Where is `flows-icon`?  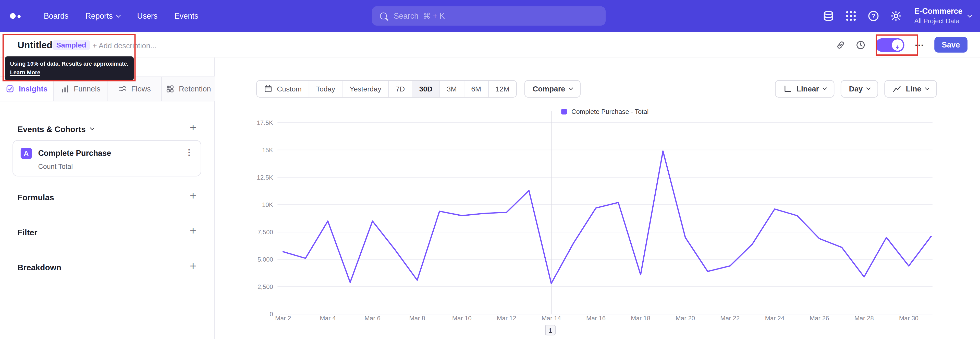
flows-icon is located at coordinates (123, 89).